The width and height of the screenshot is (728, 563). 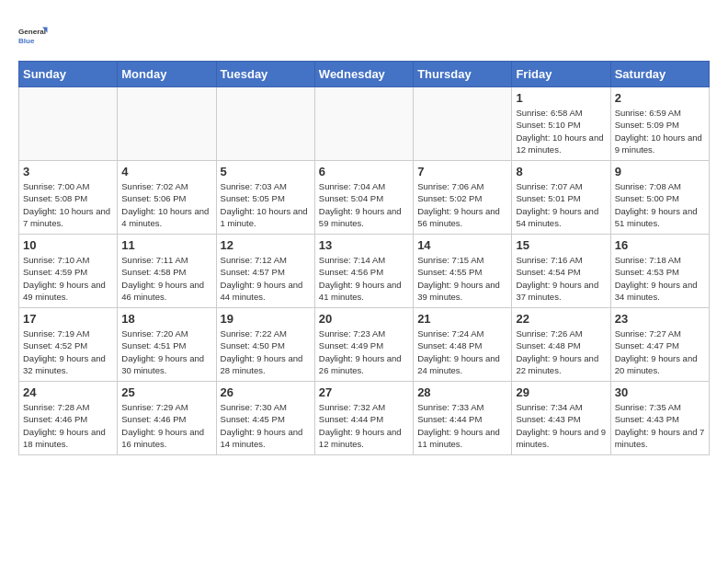 What do you see at coordinates (266, 351) in the screenshot?
I see `day-info: Sunrise: 7:22 AM Sunset: 4:50 PM Dayligh…` at bounding box center [266, 351].